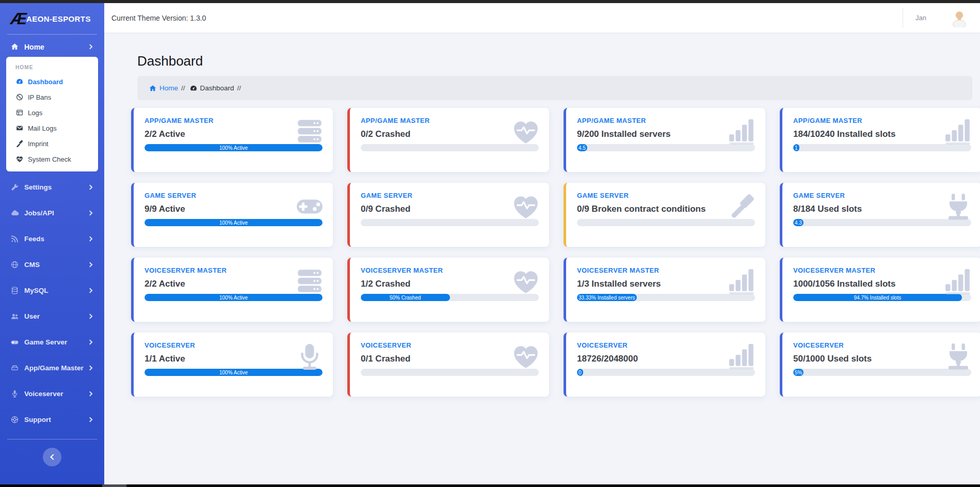  I want to click on card-progress-fill: 4.3, so click(798, 223).